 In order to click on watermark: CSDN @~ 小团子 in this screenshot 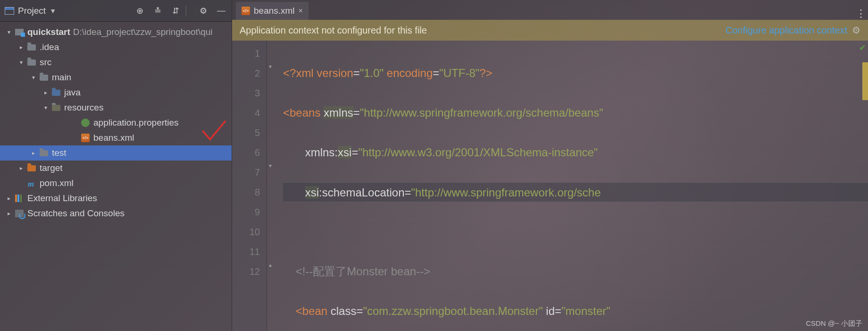, I will do `click(834, 324)`.